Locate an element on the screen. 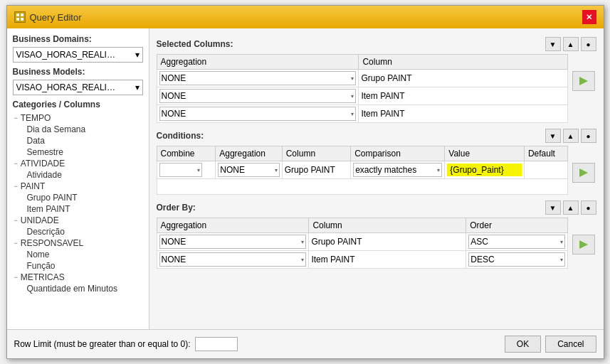  ok-cancel-area: OK Cancel is located at coordinates (551, 344).